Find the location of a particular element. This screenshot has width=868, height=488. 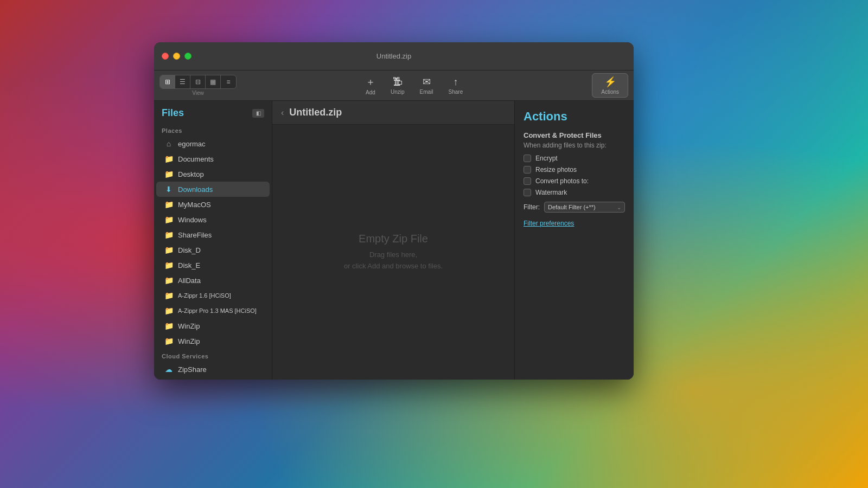

sidebar-item-zipshare: ☁ ZipShare is located at coordinates (213, 369).